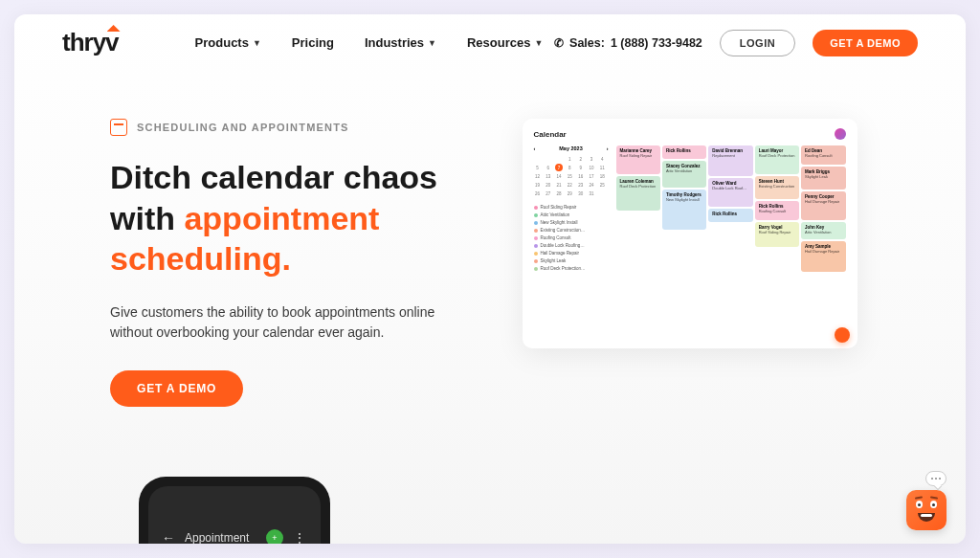 This screenshot has width=980, height=558. I want to click on nav-resources-label: Resources, so click(499, 42).